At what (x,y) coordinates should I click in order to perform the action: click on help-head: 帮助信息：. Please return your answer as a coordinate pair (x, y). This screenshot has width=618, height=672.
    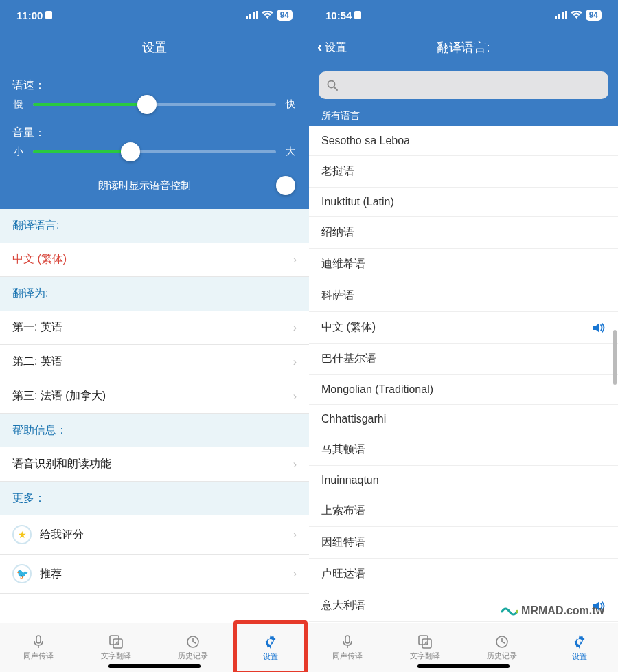
    Looking at the image, I should click on (154, 430).